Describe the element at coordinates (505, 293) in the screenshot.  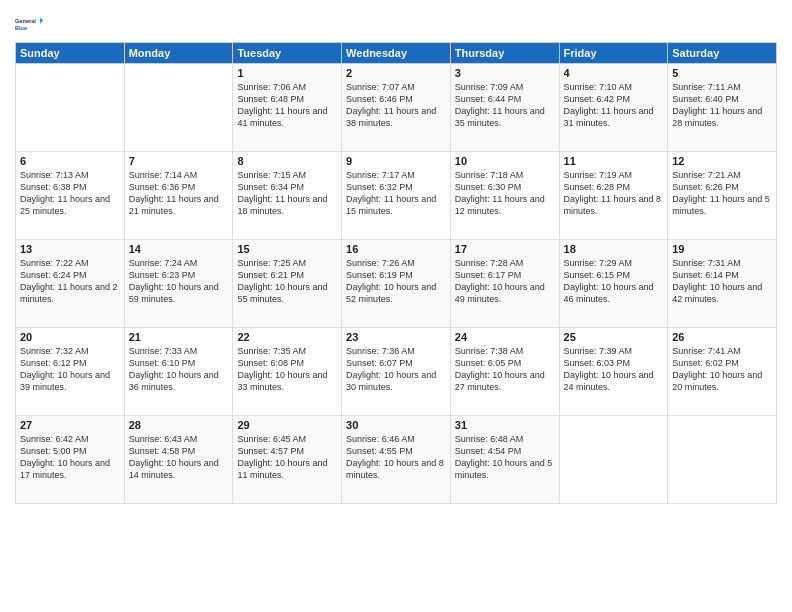
I see `cell-info: Daylight: 10 hours and 49 minutes.` at that location.